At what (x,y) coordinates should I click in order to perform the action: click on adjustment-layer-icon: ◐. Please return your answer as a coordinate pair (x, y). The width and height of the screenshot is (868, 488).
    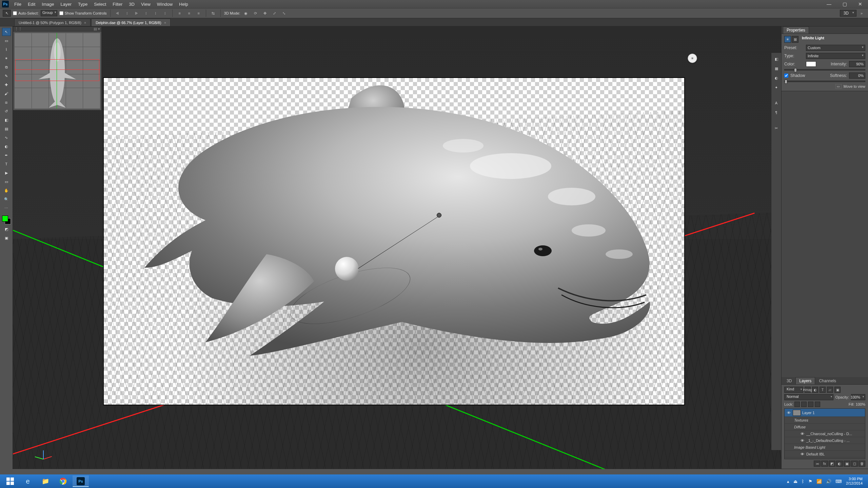
    Looking at the image, I should click on (840, 464).